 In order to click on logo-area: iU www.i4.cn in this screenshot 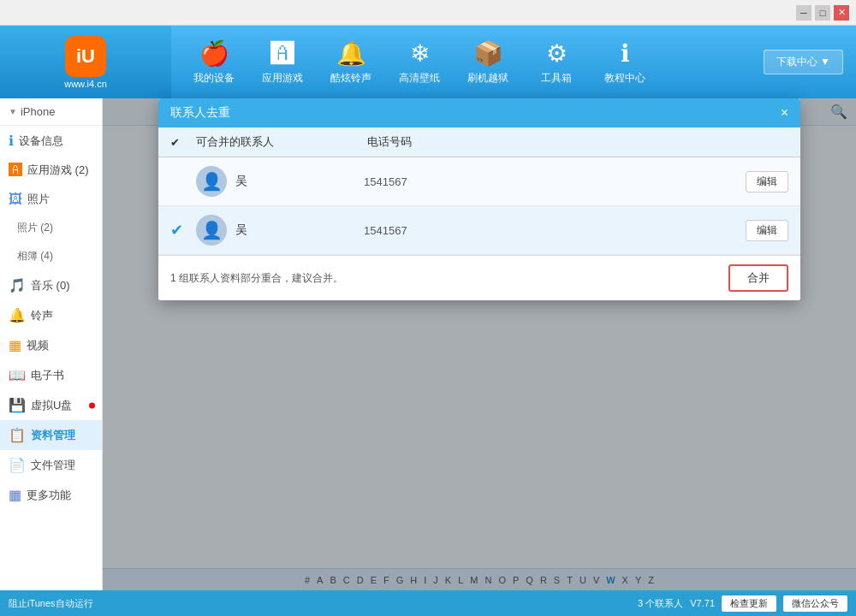, I will do `click(86, 62)`.